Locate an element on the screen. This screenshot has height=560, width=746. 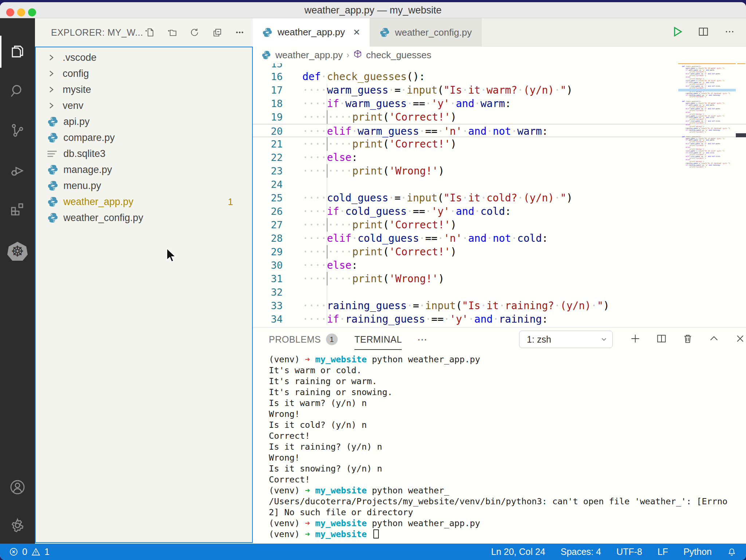
panel-more-tabs-button: ⋯ is located at coordinates (423, 339).